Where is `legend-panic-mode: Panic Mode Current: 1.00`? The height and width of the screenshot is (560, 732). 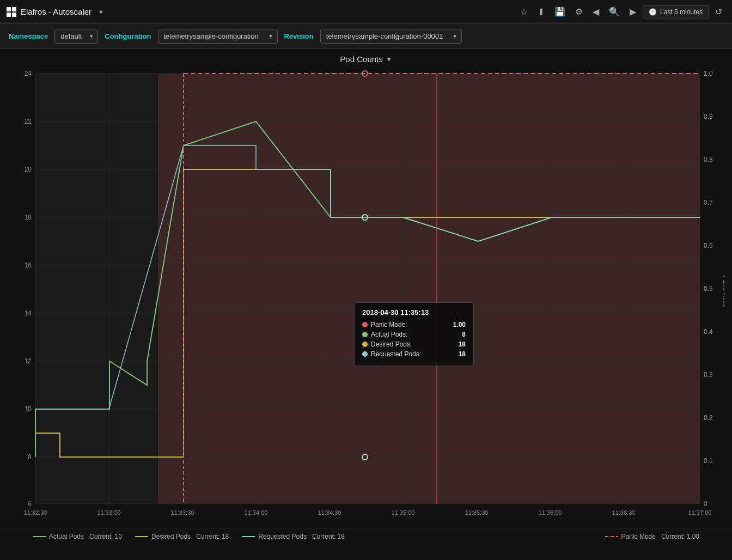
legend-panic-mode: Panic Mode Current: 1.00 is located at coordinates (652, 537).